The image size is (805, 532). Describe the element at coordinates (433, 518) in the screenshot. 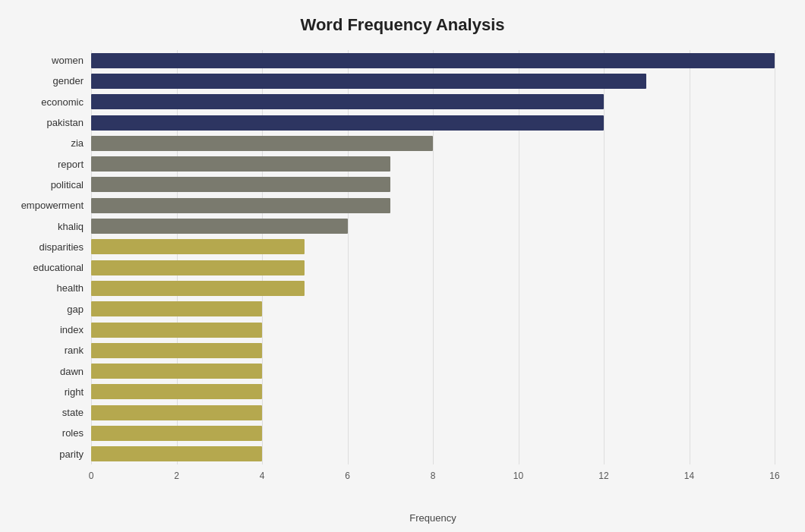

I see `x-axis-label: Frequency` at that location.